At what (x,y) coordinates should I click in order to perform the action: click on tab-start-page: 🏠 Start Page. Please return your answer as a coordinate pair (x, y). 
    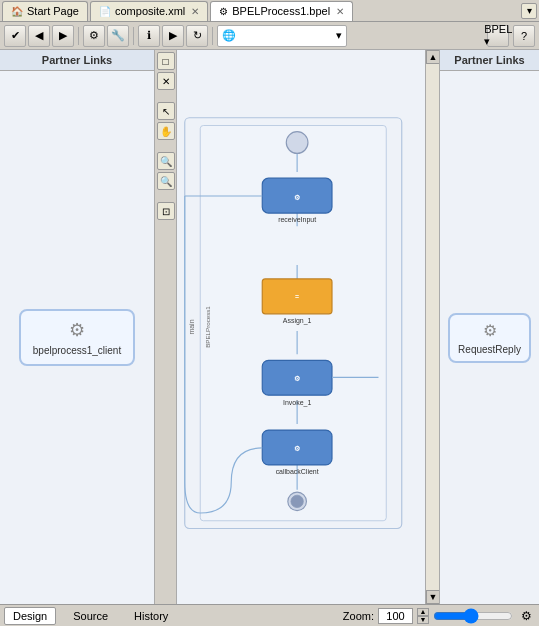
    Looking at the image, I should click on (45, 11).